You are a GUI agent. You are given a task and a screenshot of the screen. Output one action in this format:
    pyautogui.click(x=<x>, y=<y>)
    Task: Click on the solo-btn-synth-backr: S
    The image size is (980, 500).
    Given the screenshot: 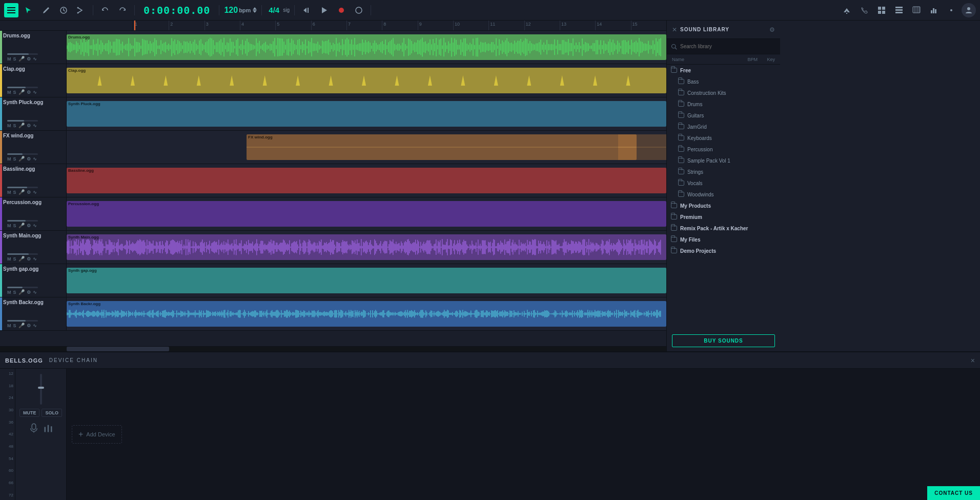 What is the action you would take?
    pyautogui.click(x=15, y=326)
    